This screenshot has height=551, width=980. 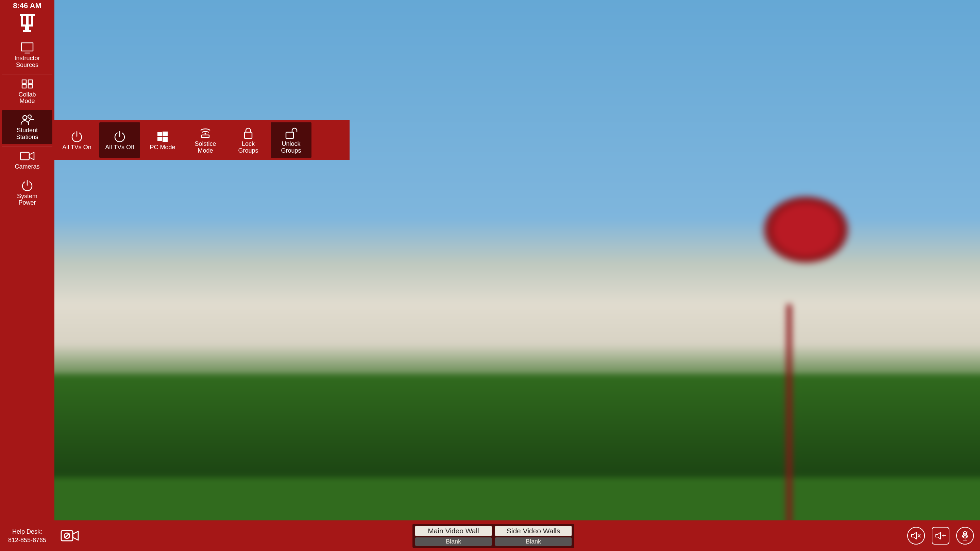 What do you see at coordinates (533, 536) in the screenshot?
I see `video-wall-tile: Side Video Walls Blank` at bounding box center [533, 536].